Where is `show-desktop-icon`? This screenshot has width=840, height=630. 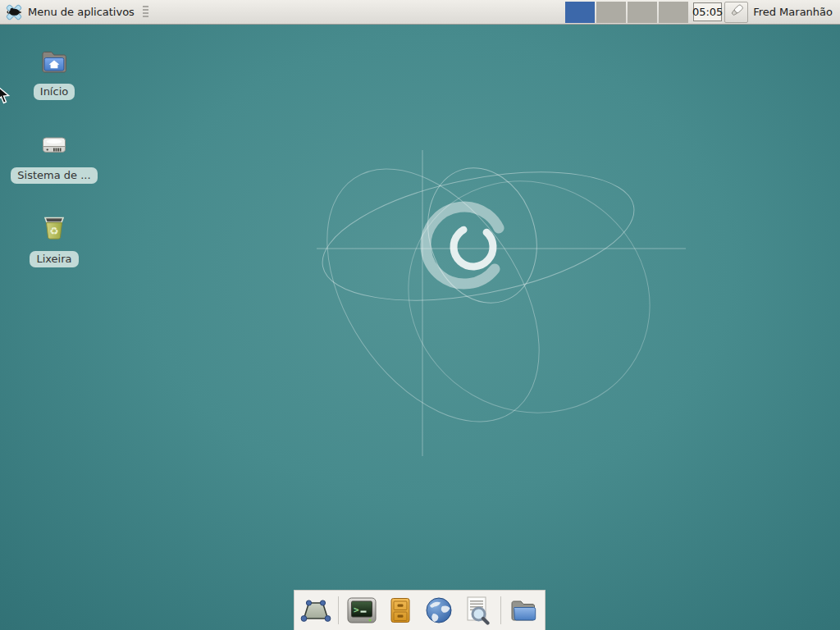 show-desktop-icon is located at coordinates (316, 610).